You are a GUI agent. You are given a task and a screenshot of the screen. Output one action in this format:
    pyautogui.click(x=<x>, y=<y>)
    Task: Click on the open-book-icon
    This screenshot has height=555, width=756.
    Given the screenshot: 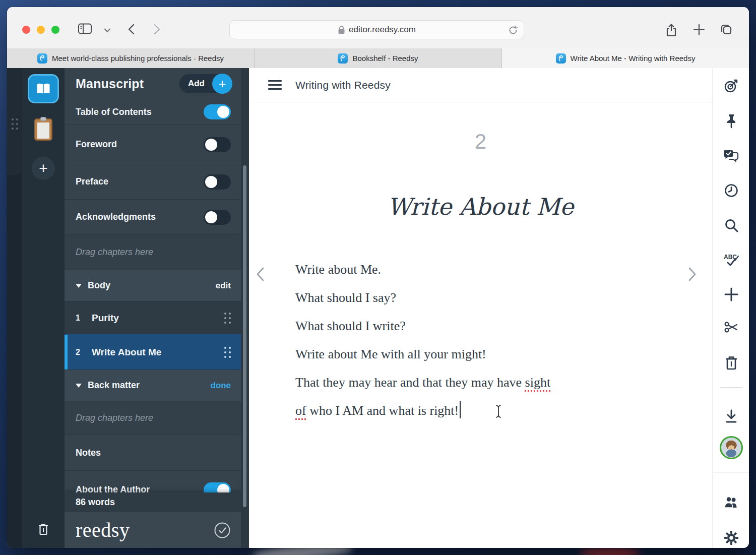 What is the action you would take?
    pyautogui.click(x=43, y=89)
    